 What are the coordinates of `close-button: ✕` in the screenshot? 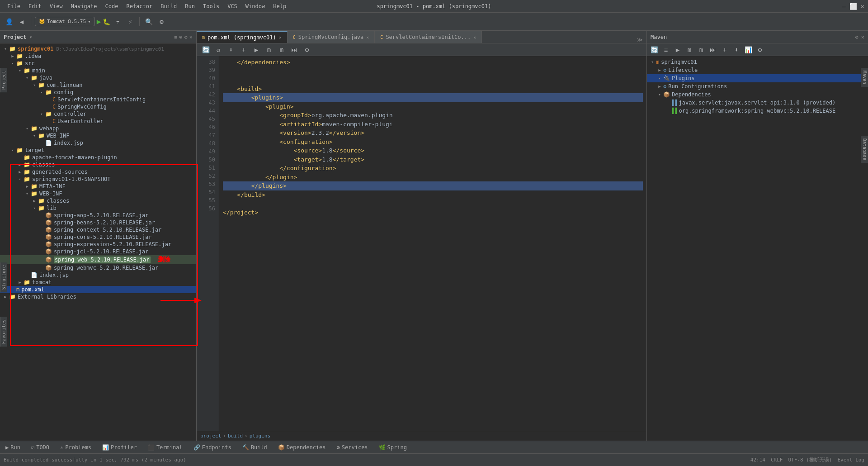 It's located at (863, 6).